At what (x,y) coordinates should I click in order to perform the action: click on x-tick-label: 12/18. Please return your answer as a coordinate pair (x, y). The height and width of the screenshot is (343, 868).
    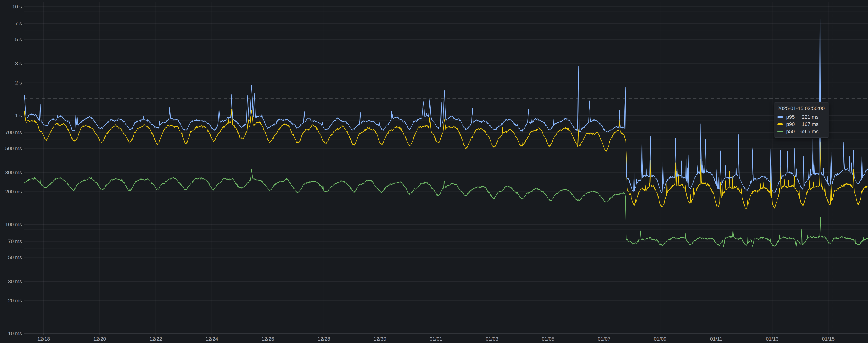
    Looking at the image, I should click on (43, 339).